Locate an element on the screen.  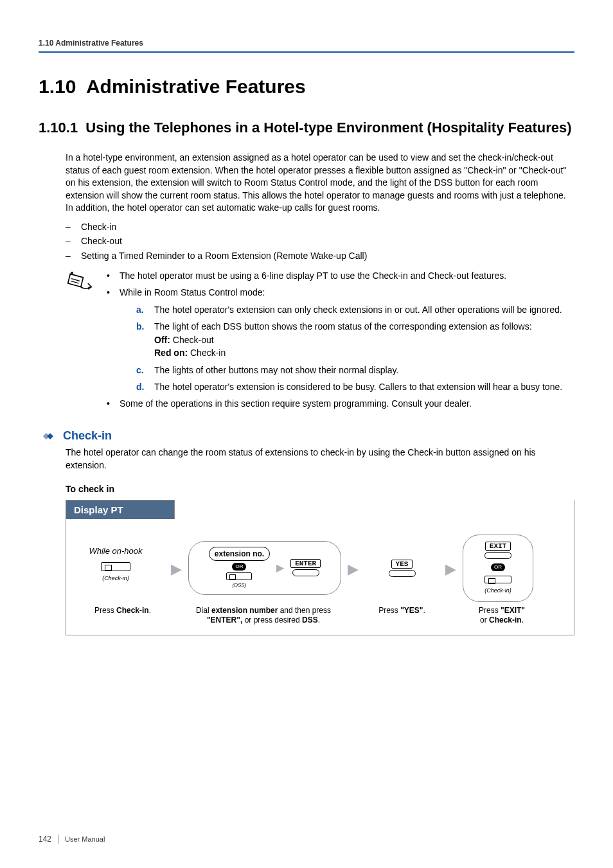
step-extension-group: extension no. OR (DSS) ▶ ENTER is located at coordinates (265, 568).